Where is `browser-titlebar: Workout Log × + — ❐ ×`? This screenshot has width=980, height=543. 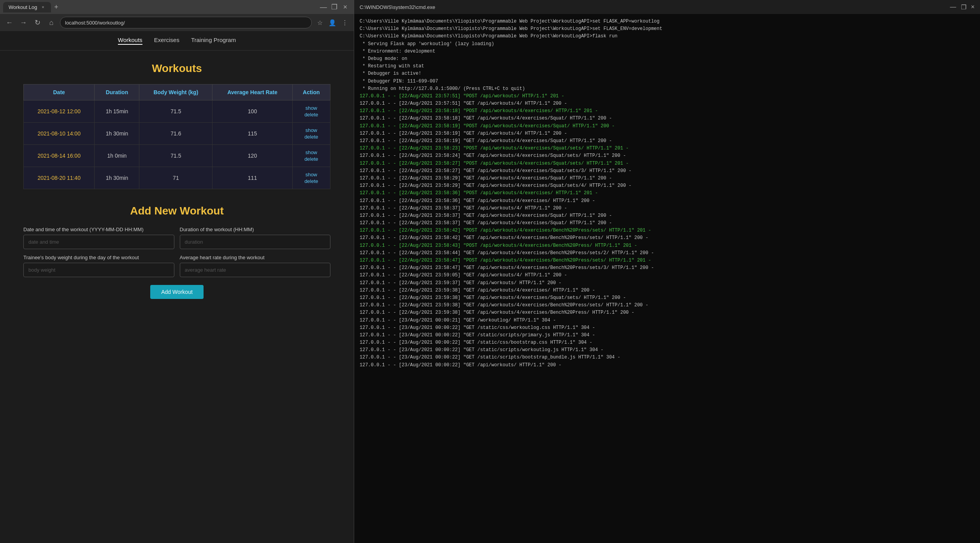 browser-titlebar: Workout Log × + — ❐ × is located at coordinates (177, 7).